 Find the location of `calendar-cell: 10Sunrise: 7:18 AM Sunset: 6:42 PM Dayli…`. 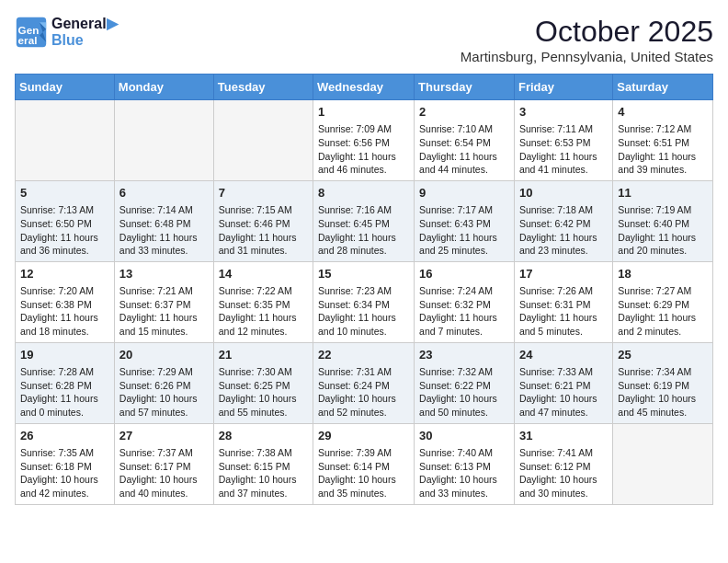

calendar-cell: 10Sunrise: 7:18 AM Sunset: 6:42 PM Dayli… is located at coordinates (563, 221).